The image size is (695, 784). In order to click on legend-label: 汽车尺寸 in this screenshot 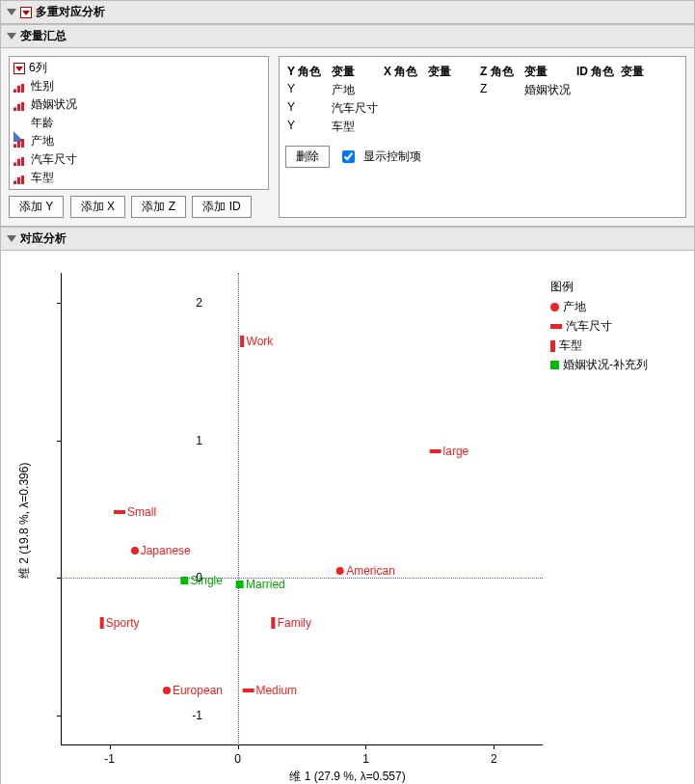, I will do `click(589, 326)`.